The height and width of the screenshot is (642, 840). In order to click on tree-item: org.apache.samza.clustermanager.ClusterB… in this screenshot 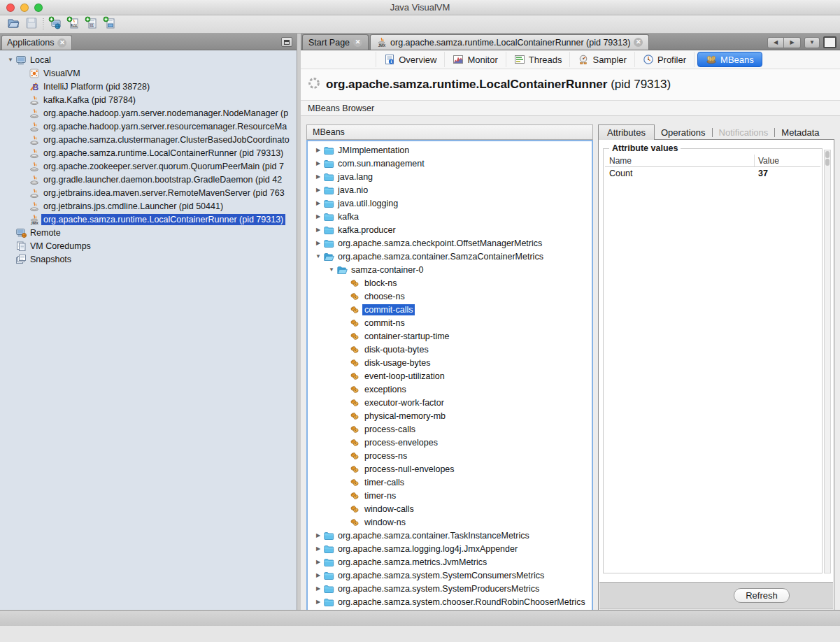, I will do `click(148, 140)`.